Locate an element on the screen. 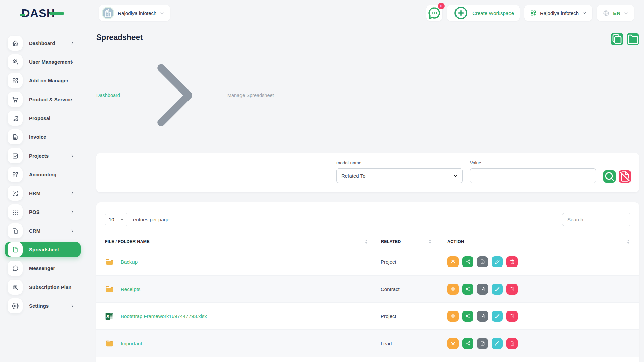 This screenshot has height=362, width=644. sidebar-item-user-management: User Management is located at coordinates (43, 62).